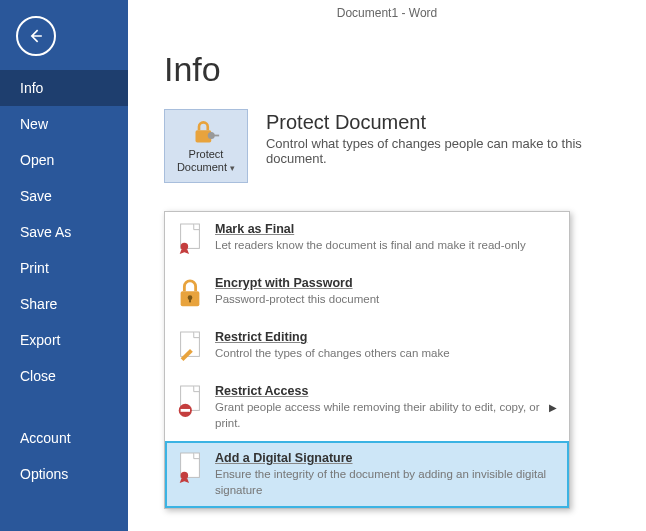  I want to click on document-pencil-icon, so click(190, 347).